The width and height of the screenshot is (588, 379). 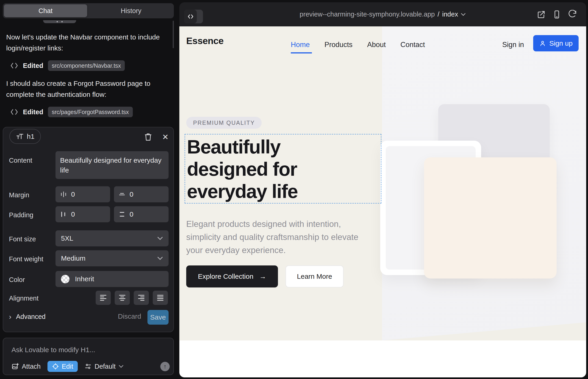 I want to click on advanced-toggle: › Advanced, so click(x=27, y=317).